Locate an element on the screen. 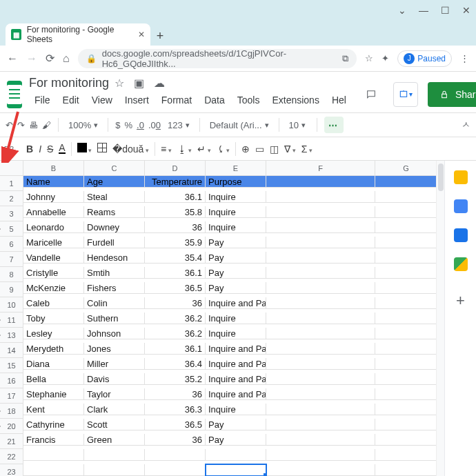  cell: Purpose is located at coordinates (236, 182).